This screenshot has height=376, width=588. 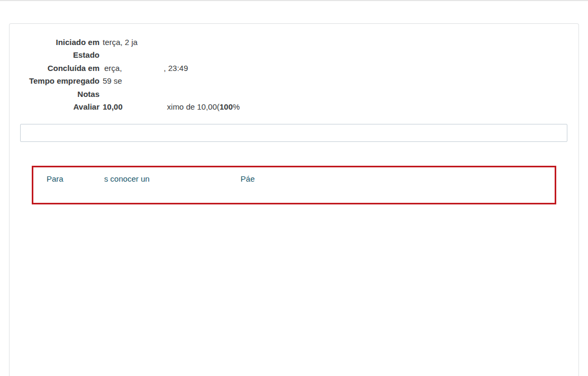 What do you see at coordinates (112, 81) in the screenshot?
I see `summary-value-fragment: 59 se` at bounding box center [112, 81].